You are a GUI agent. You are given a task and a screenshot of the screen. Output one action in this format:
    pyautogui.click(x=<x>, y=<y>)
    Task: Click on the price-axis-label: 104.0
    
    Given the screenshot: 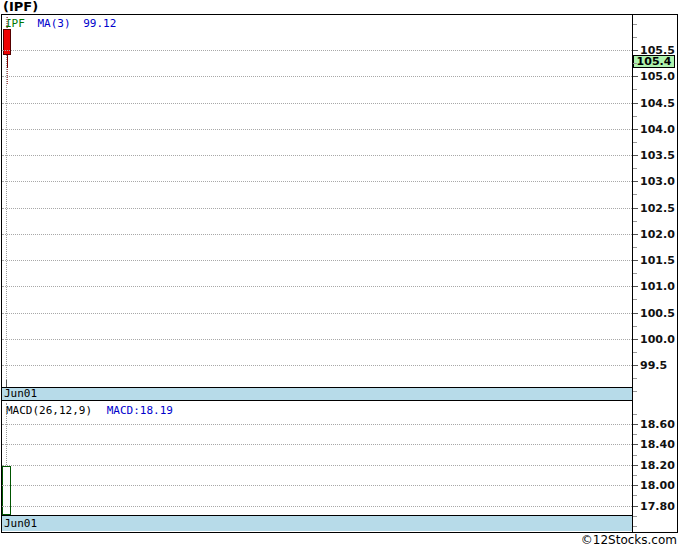 What is the action you would take?
    pyautogui.click(x=658, y=128)
    